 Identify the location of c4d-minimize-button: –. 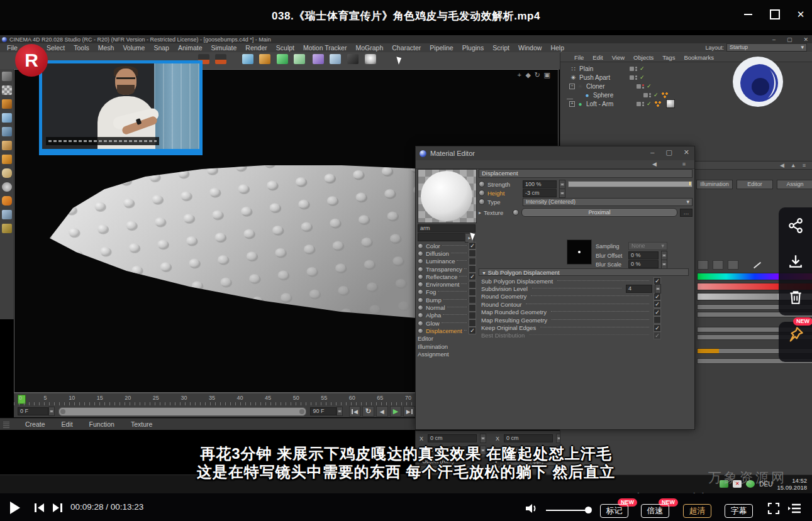
(774, 40).